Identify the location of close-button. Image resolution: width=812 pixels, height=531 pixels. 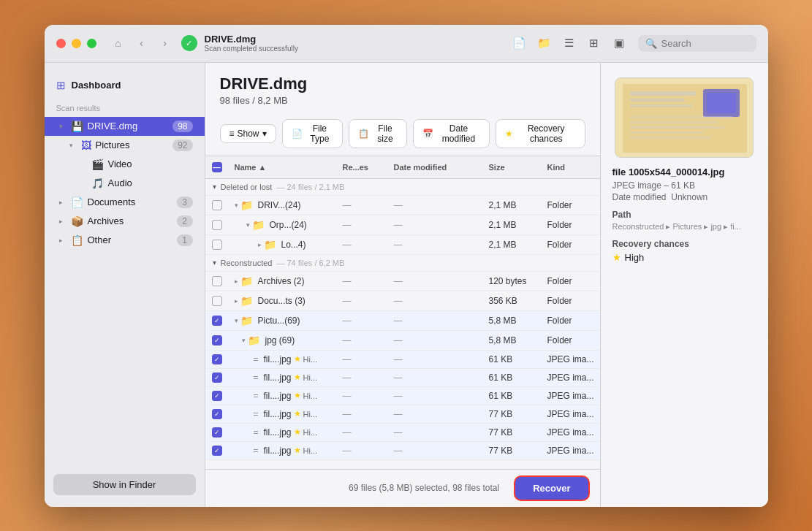
(61, 44).